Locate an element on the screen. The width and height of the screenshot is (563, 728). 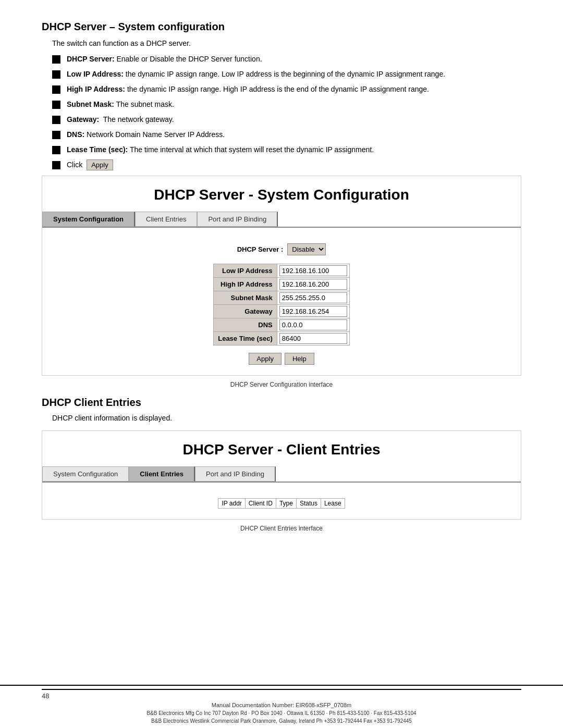
ui-screenshot-2: DHCP Server - Client Entries System Conf… is located at coordinates (282, 475).